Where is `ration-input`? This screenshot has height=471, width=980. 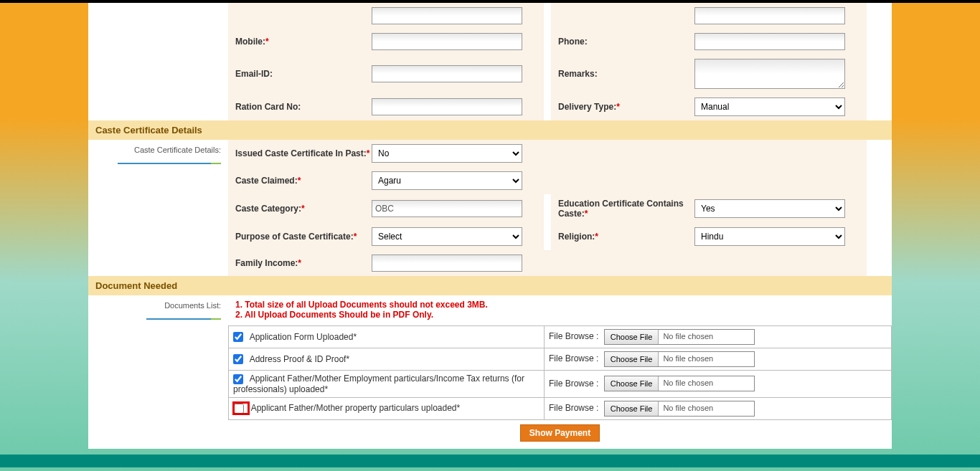 ration-input is located at coordinates (447, 107).